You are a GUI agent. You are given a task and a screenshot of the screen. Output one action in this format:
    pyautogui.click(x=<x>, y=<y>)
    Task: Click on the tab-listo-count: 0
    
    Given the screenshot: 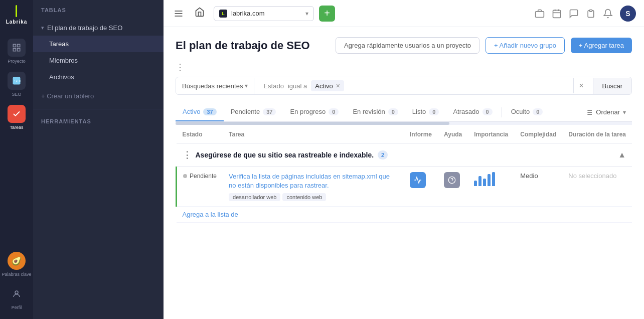 What is the action you would take?
    pyautogui.click(x=434, y=112)
    